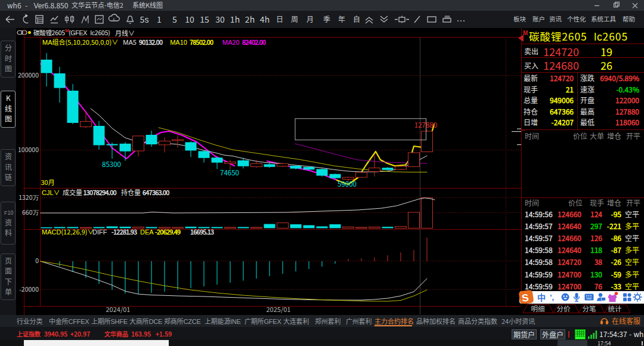 The width and height of the screenshot is (644, 346). I want to click on svg-text: 200000, so click(29, 75).